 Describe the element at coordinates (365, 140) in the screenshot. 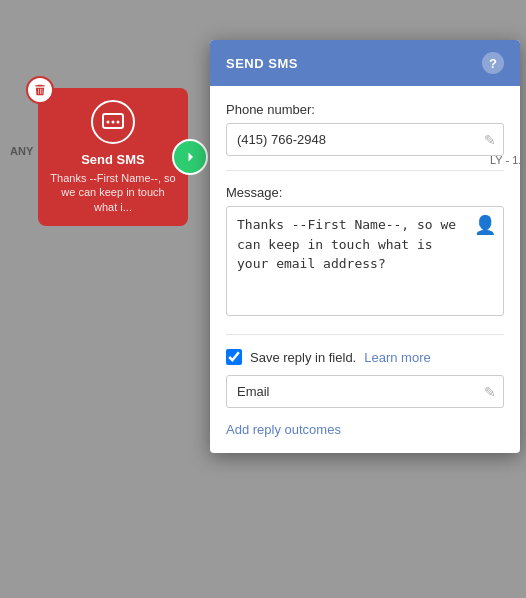

I see `phone-number-field-wrap: ✎` at that location.